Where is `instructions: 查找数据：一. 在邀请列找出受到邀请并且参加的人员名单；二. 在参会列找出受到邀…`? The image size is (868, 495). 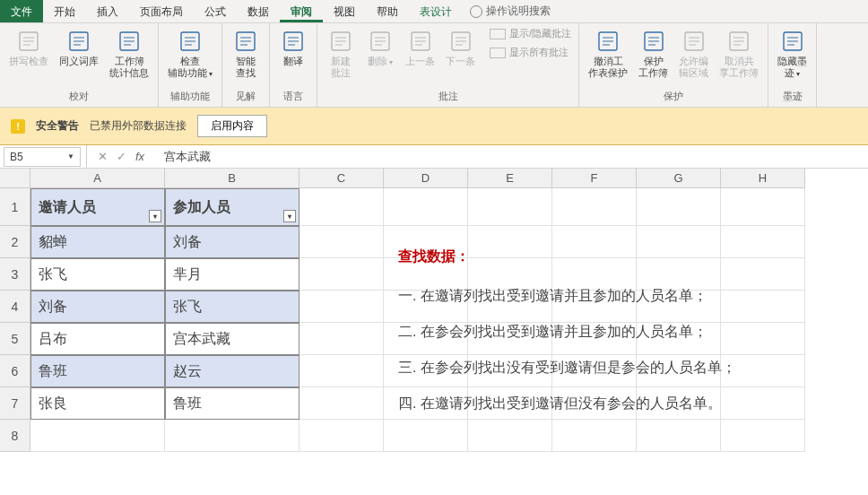 instructions: 查找数据：一. 在邀请列找出受到邀请并且参加的人员名单；二. 在参会列找出受到邀… is located at coordinates (567, 330).